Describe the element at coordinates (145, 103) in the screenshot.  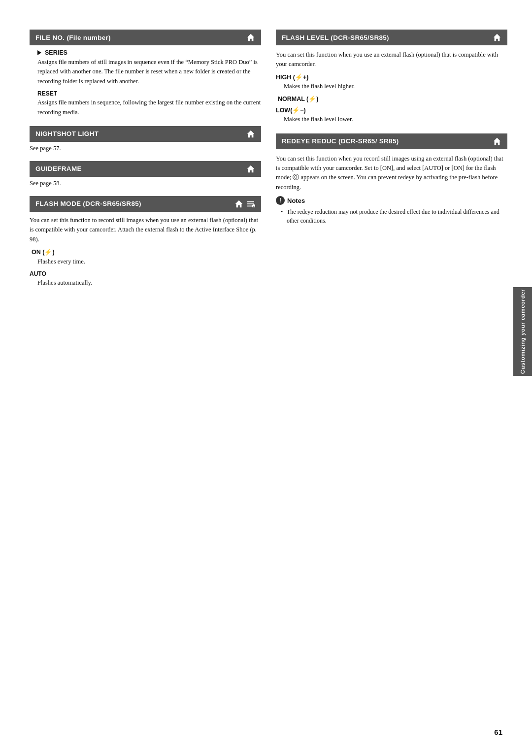
I see `reset-subsection: RESET Assigns file numbers in sequence, …` at that location.